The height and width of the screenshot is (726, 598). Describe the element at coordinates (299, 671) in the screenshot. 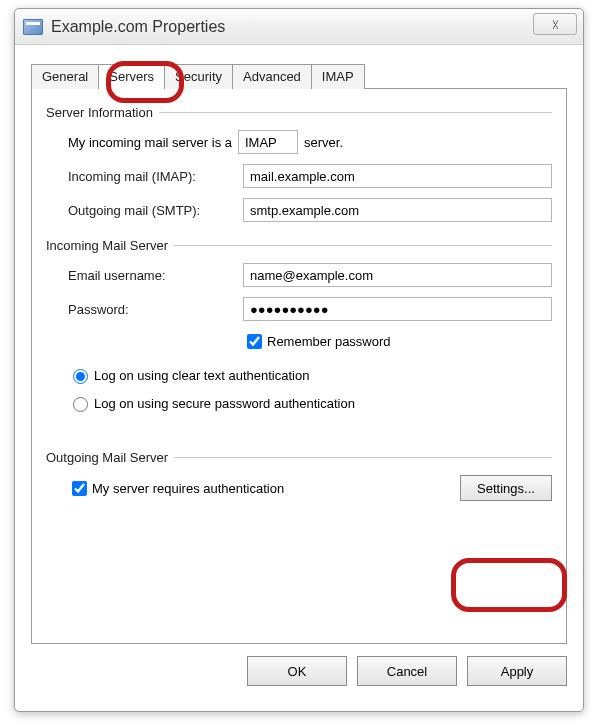

I see `dialog-button-row: OK Cancel Apply` at that location.